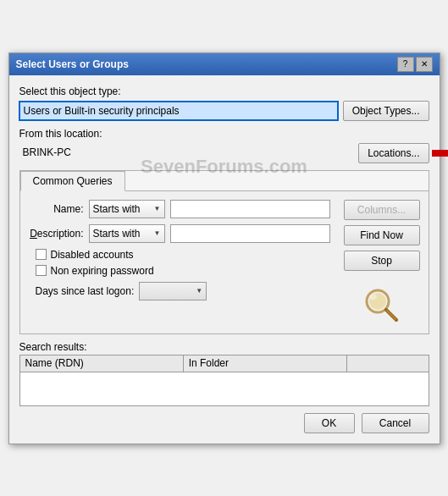 The image size is (448, 496). I want to click on non-expiring-row: Non expiring password, so click(183, 271).